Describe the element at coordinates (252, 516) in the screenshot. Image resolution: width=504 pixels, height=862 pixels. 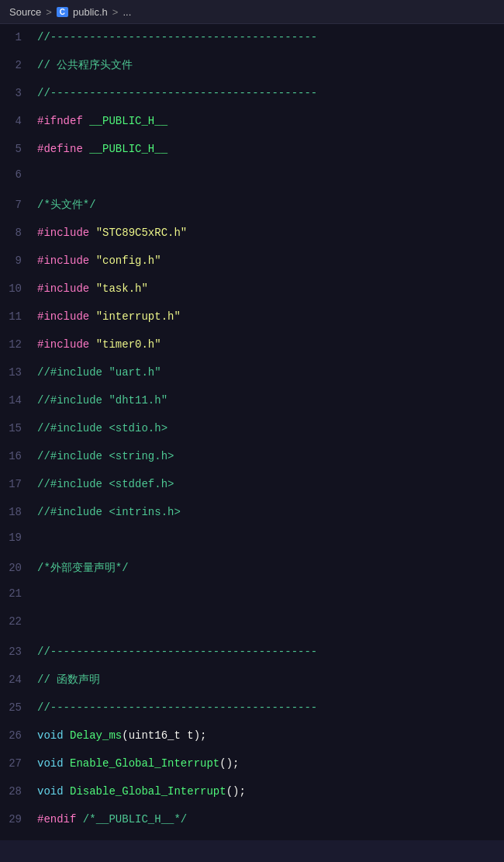
I see `code-line: 18//#include <intrins.h>` at that location.